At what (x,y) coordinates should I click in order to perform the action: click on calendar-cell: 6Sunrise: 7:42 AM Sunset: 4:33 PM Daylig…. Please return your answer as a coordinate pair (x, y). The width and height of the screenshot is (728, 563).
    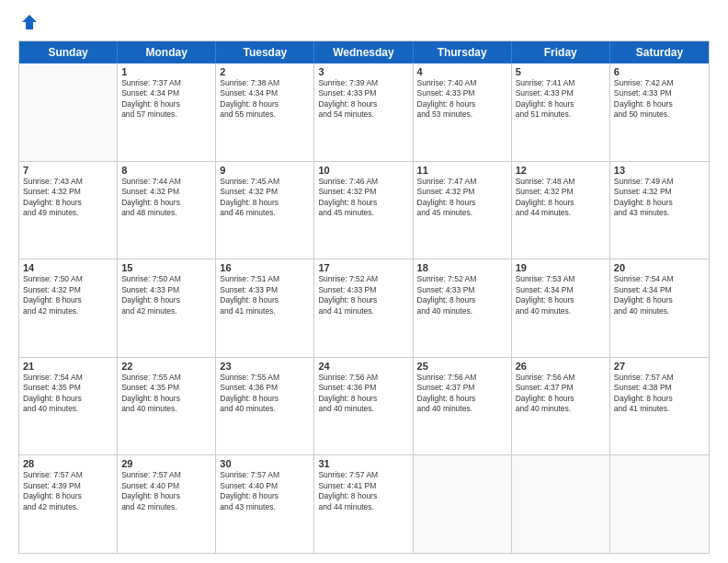
    Looking at the image, I should click on (660, 112).